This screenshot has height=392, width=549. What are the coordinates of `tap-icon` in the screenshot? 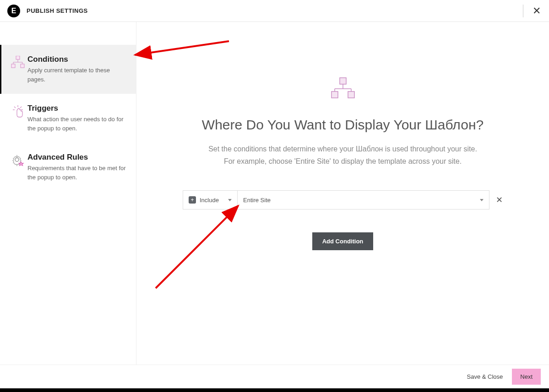 It's located at (18, 118).